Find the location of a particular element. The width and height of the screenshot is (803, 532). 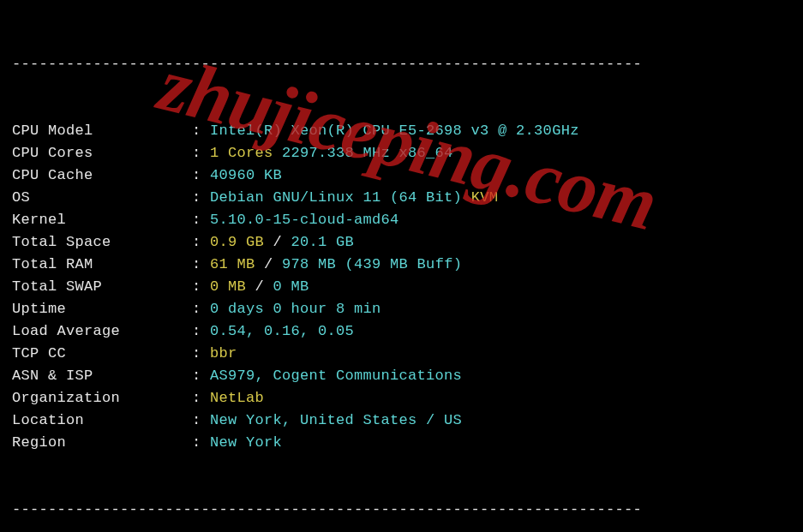

sys-value: 2297.338 MHz x86_64 is located at coordinates (368, 152).